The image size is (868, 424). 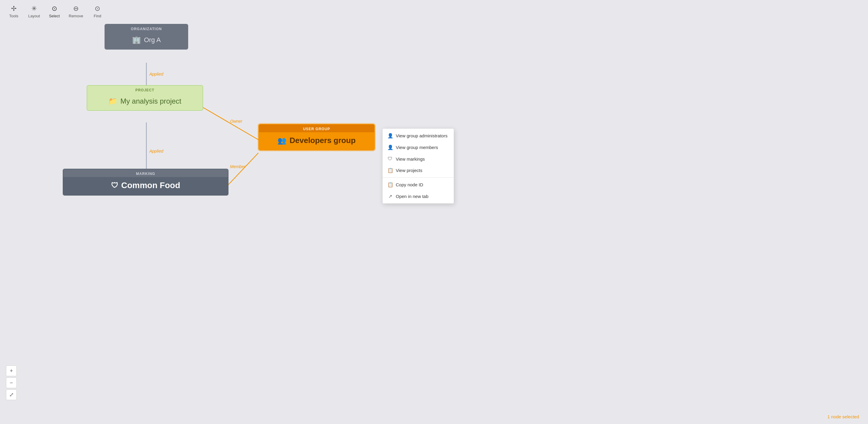 What do you see at coordinates (236, 121) in the screenshot?
I see `owner-label: Owner` at bounding box center [236, 121].